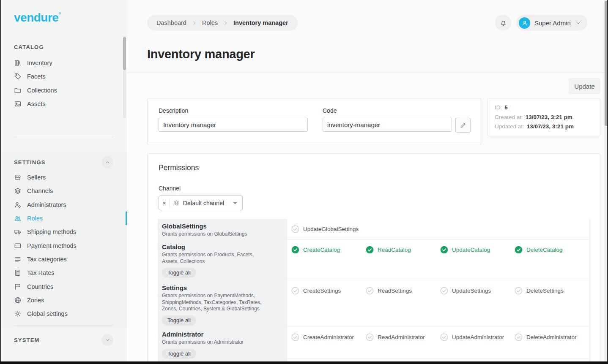 The height and width of the screenshot is (364, 608). What do you see at coordinates (178, 168) in the screenshot?
I see `permissions-title: Permissions` at bounding box center [178, 168].